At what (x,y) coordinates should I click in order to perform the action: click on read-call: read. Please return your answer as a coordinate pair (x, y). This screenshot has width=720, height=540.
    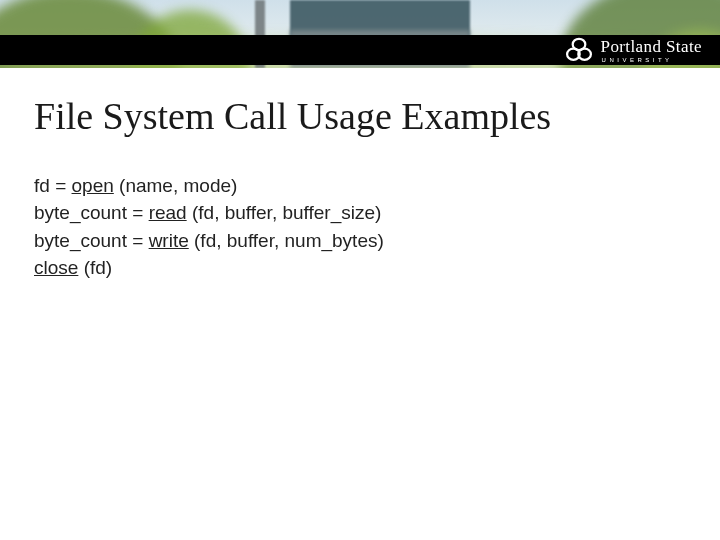
    Looking at the image, I should click on (168, 212).